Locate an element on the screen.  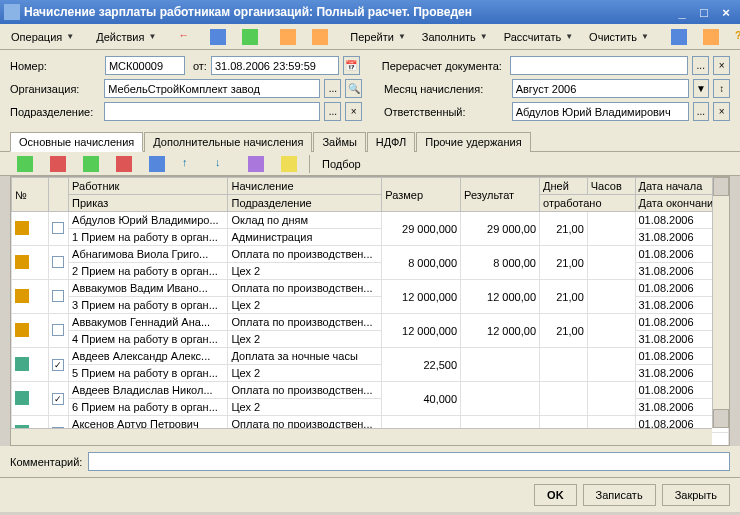
org-open-button: 🔍 is located at coordinates (354, 88).